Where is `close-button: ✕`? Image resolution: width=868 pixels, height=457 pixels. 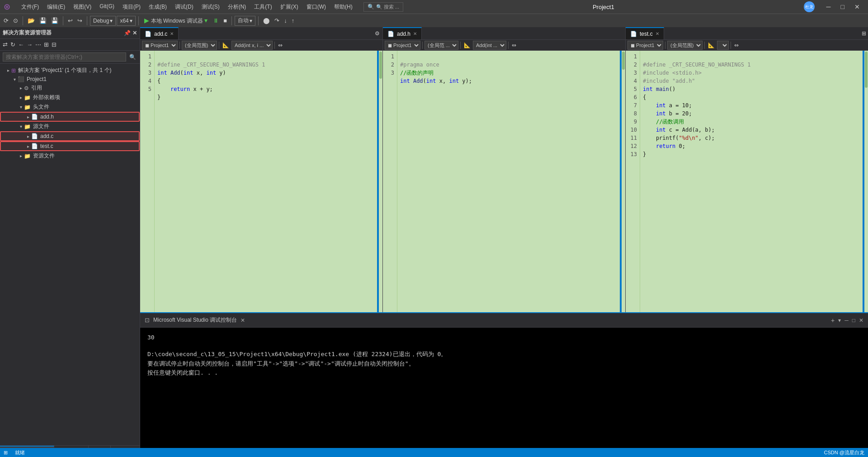 close-button: ✕ is located at coordinates (857, 7).